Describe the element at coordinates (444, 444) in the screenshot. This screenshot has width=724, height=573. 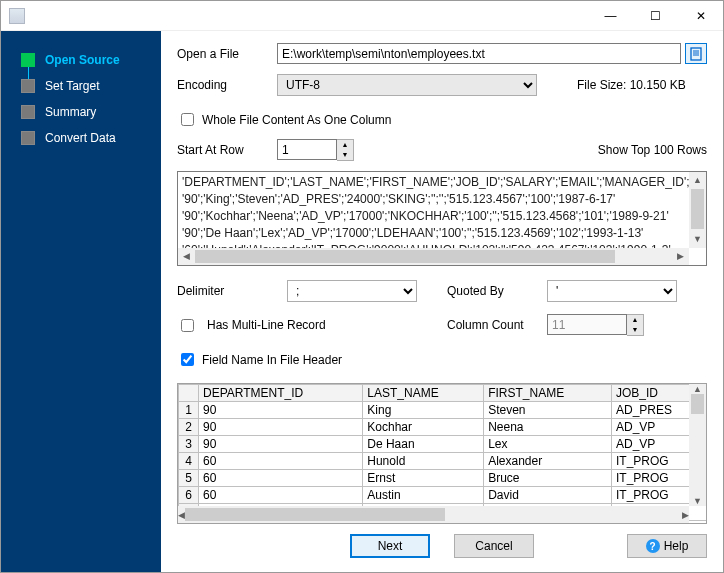
I see `table-row: 390De HaanLexAD_VP17000LDEHAAN` at that location.